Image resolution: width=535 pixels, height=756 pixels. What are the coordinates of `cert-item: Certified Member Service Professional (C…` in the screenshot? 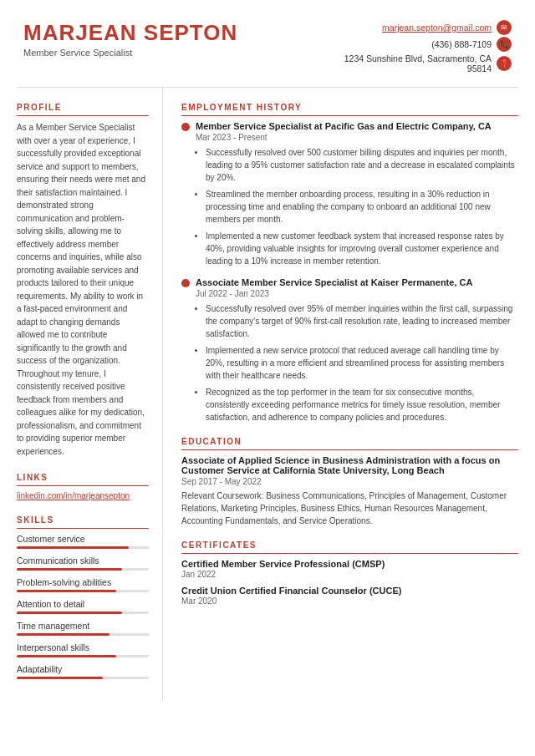 It's located at (349, 569).